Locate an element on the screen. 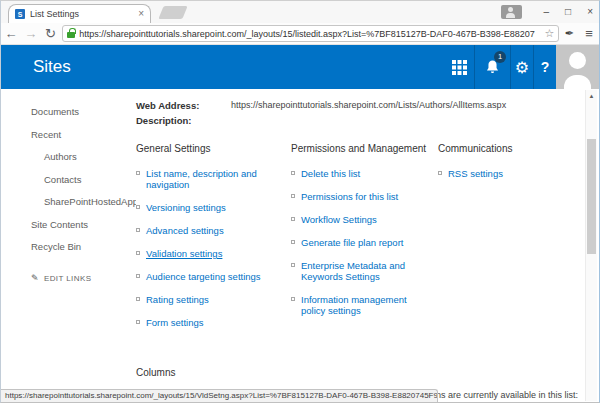  columns-section-title: Columns is located at coordinates (360, 372).